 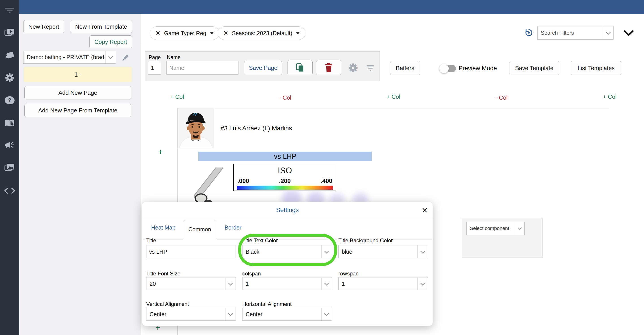 I want to click on title-input, so click(x=191, y=252).